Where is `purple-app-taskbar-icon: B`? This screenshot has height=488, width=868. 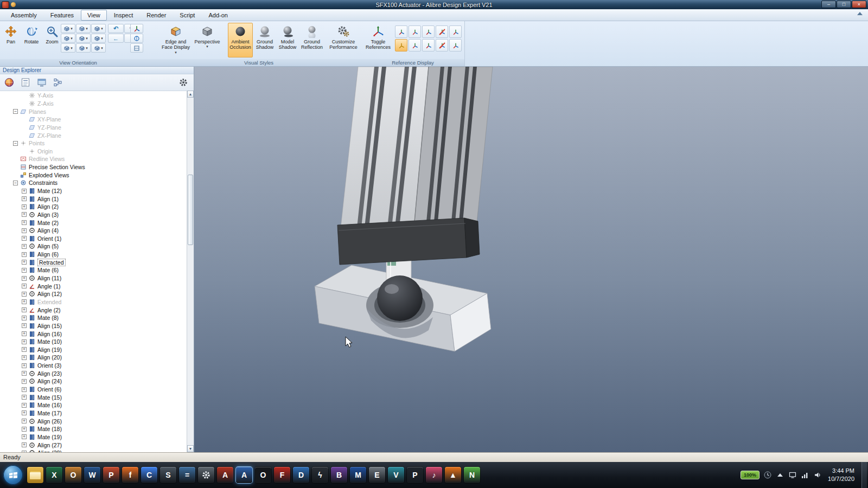 purple-app-taskbar-icon: B is located at coordinates (339, 475).